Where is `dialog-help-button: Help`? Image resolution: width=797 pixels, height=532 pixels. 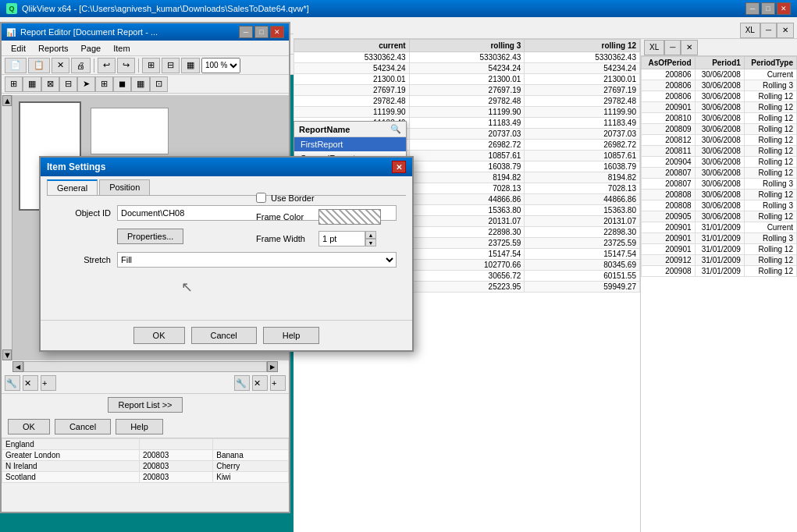 dialog-help-button: Help is located at coordinates (292, 335).